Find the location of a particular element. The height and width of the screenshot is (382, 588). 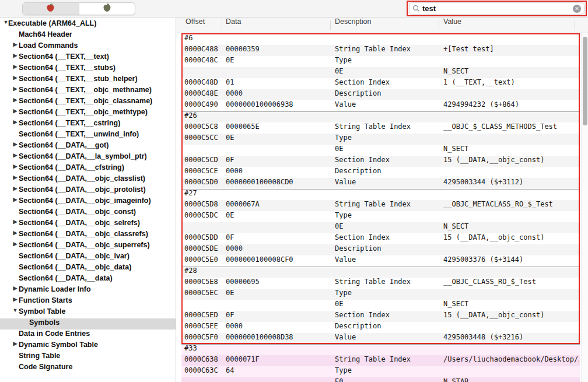

sidebar-item: ▶Section64 (__DATA,__objc_classlist) is located at coordinates (88, 180).